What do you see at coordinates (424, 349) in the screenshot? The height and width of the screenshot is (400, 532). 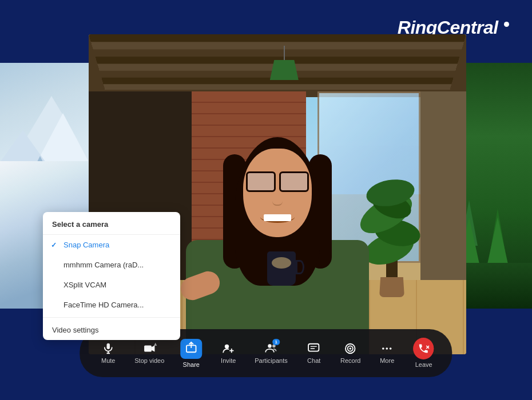 I see `leave-icon` at bounding box center [424, 349].